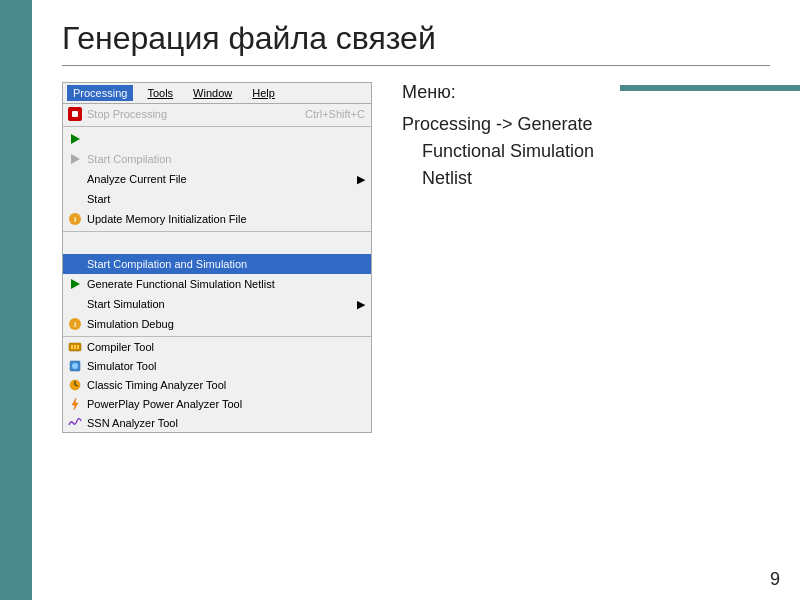 Image resolution: width=800 pixels, height=600 pixels. I want to click on update-memory-label: Start, so click(98, 199).